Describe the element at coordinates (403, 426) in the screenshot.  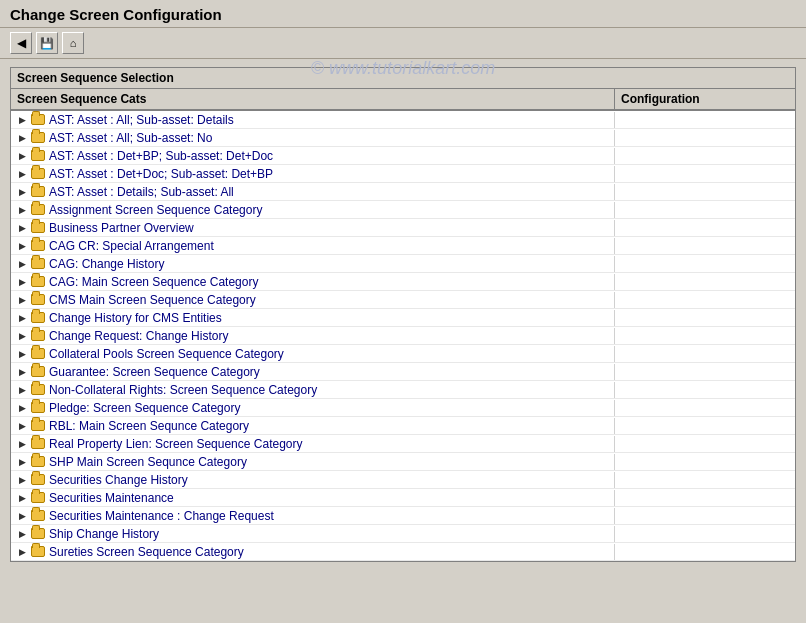
I see `list-item: ▶RBL: Main Screen Sequnce Category` at that location.